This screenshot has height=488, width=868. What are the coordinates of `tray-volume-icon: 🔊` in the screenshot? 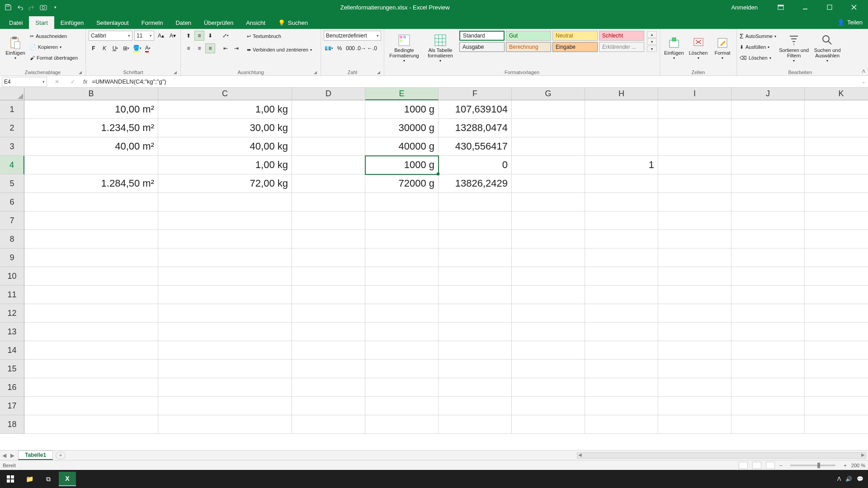 It's located at (849, 479).